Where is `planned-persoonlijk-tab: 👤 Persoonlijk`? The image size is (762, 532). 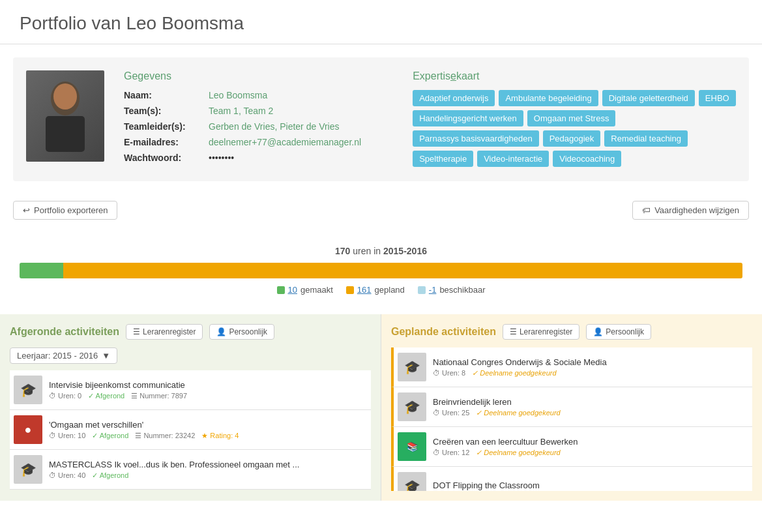 planned-persoonlijk-tab: 👤 Persoonlijk is located at coordinates (619, 332).